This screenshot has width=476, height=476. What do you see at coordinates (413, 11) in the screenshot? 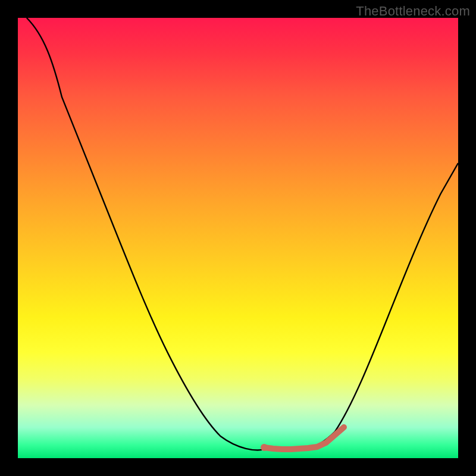
I see `watermark-text: TheBottleneck.com` at bounding box center [413, 11].